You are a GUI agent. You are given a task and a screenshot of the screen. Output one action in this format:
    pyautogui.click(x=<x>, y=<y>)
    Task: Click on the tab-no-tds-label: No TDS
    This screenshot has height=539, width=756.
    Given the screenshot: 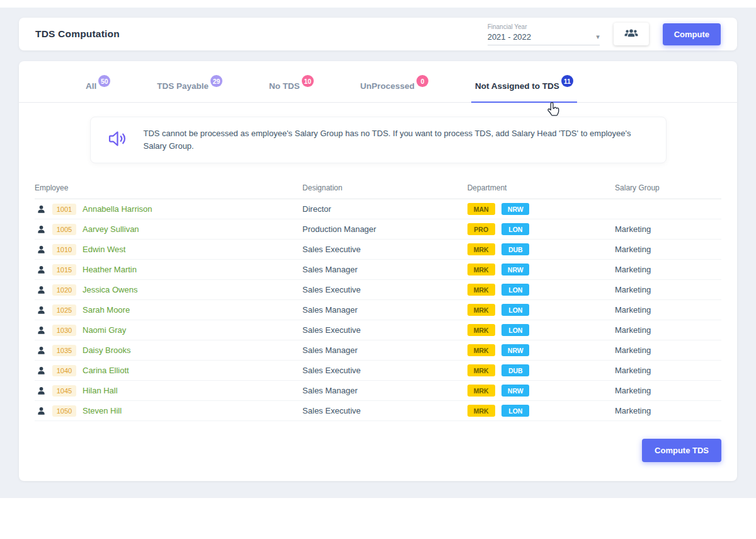 What is the action you would take?
    pyautogui.click(x=285, y=86)
    